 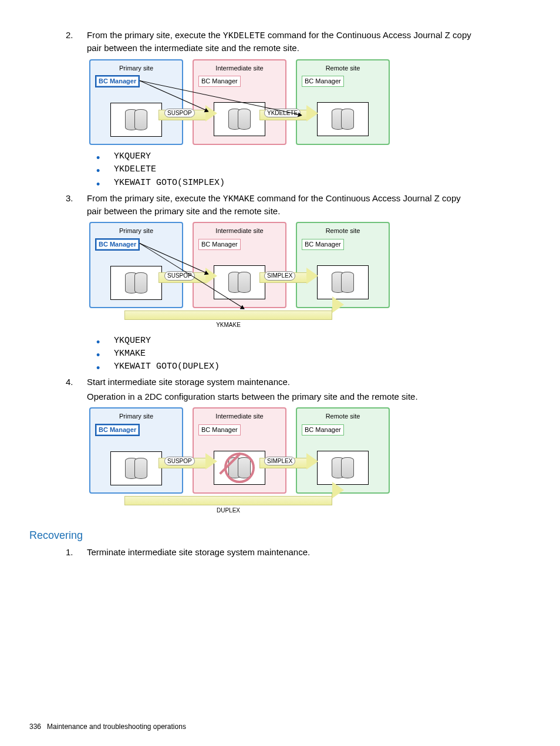 What do you see at coordinates (228, 511) in the screenshot?
I see `label-duplex: DUPLEX` at bounding box center [228, 511].